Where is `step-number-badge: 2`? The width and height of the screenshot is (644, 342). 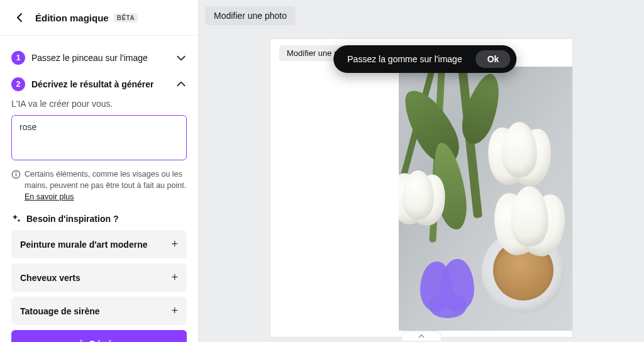
step-number-badge: 2 is located at coordinates (18, 84).